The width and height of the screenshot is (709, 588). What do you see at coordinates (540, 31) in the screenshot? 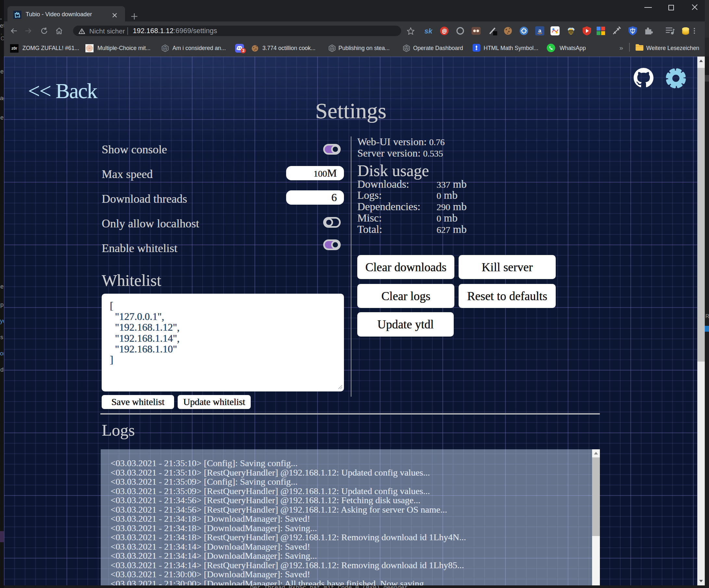
I see `svg-text: a` at bounding box center [540, 31].